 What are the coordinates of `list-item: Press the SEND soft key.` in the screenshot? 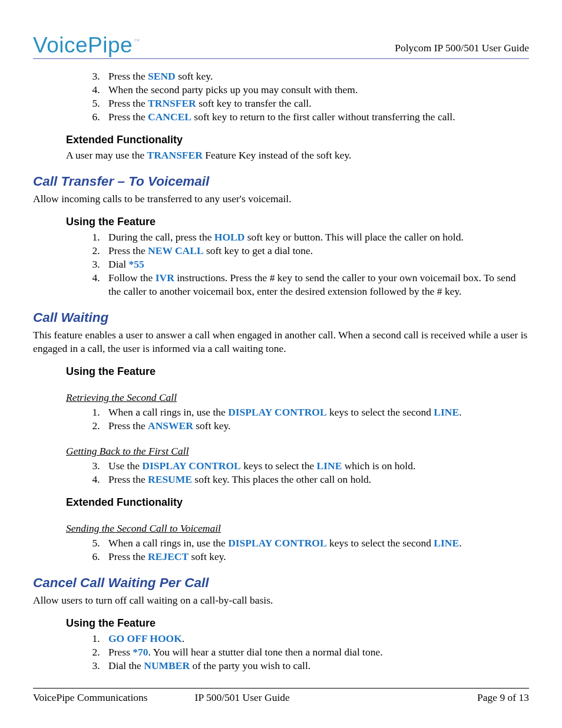 It's located at (316, 77).